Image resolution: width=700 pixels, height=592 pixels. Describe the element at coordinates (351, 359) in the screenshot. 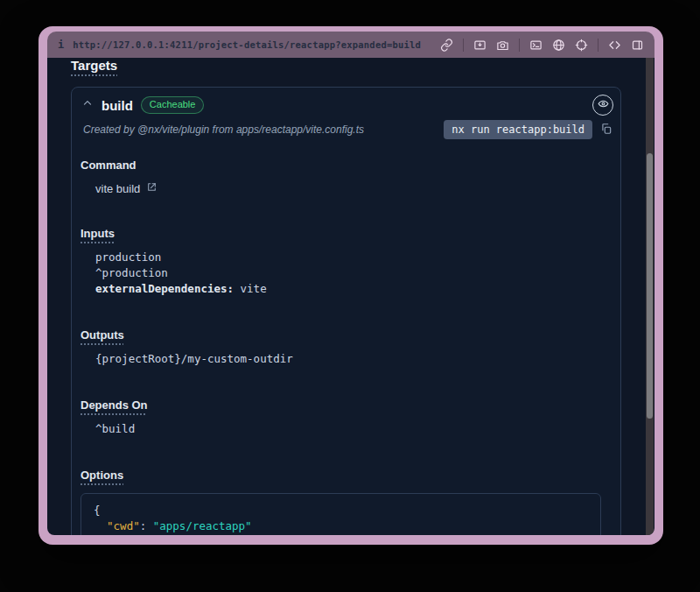

I see `output-item: {projectRoot}/my-custom-outdir` at that location.